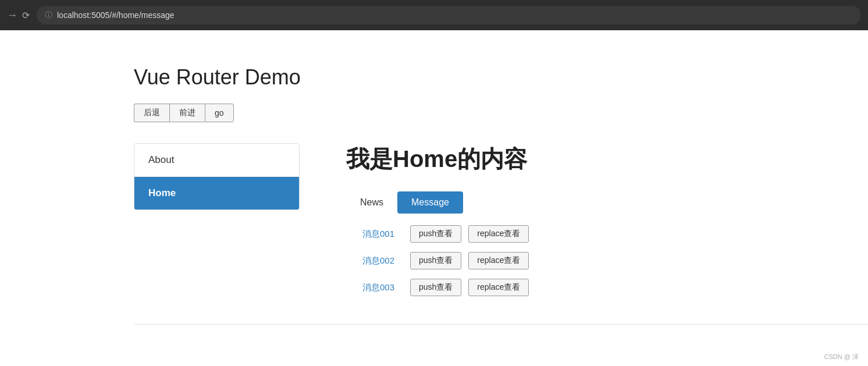 The height and width of the screenshot is (366, 868). Describe the element at coordinates (383, 261) in the screenshot. I see `message-link-002: 消息002` at that location.